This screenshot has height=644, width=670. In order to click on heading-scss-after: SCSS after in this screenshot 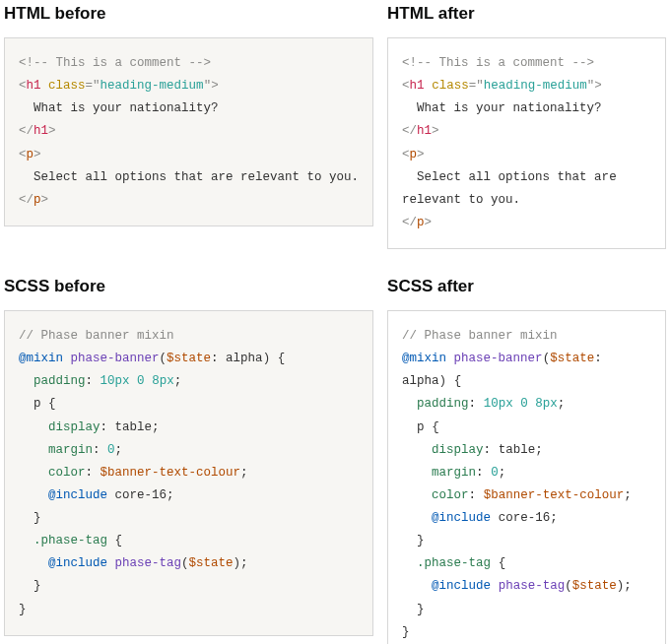, I will do `click(526, 287)`.